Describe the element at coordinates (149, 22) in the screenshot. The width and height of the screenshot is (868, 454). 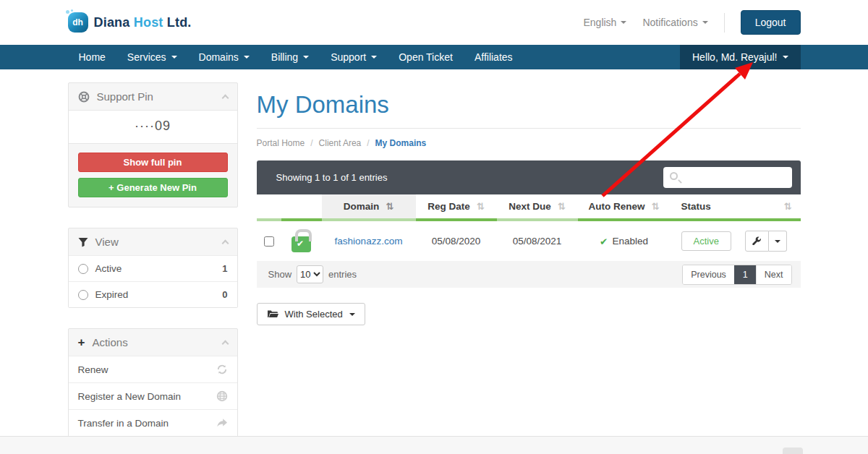
I see `brand-name-second: Host` at that location.